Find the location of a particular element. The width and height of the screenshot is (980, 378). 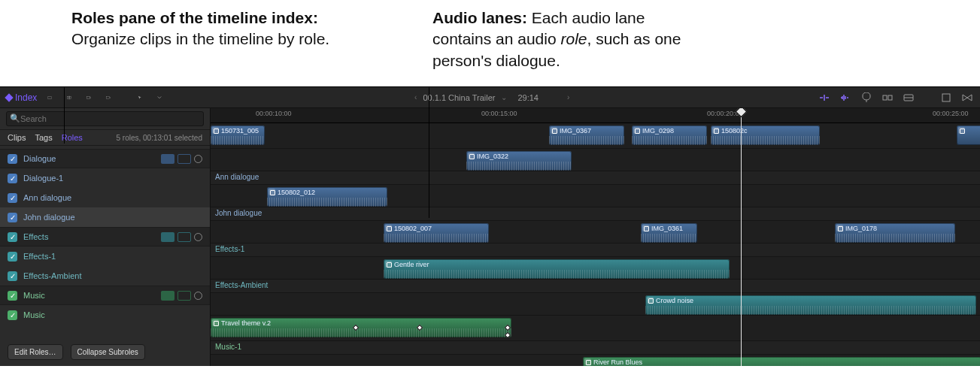

tab-clips: Clips is located at coordinates (17, 138).